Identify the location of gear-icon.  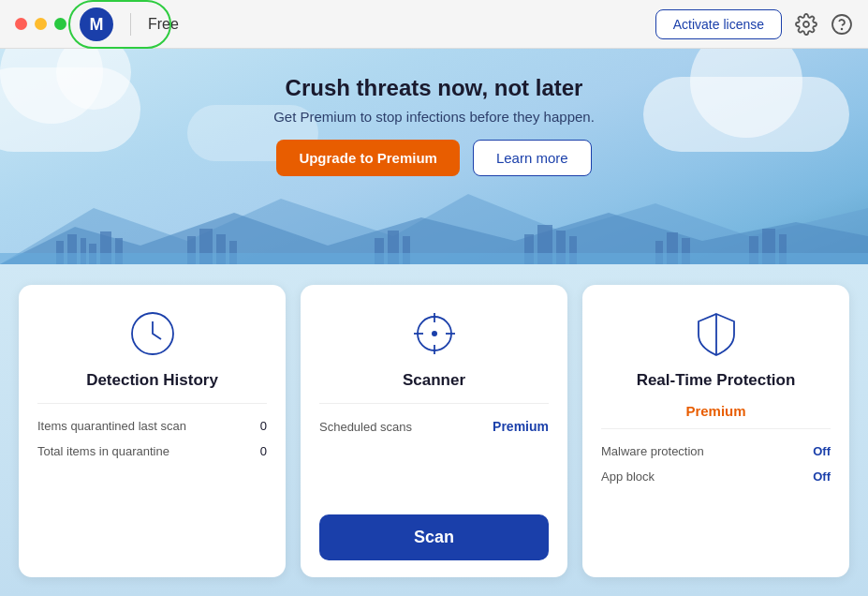
(806, 24).